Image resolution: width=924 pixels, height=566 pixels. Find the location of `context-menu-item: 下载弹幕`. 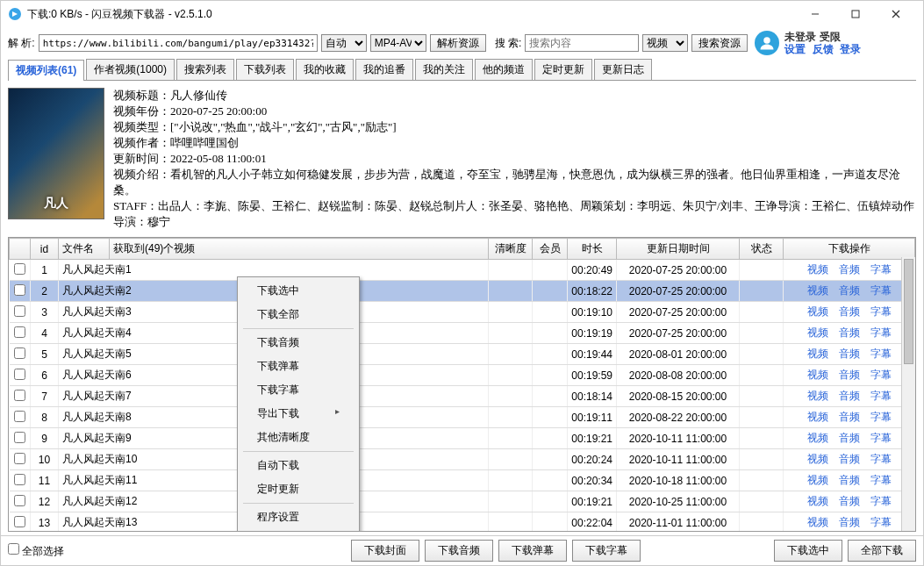

context-menu-item: 下载弹幕 is located at coordinates (298, 367).